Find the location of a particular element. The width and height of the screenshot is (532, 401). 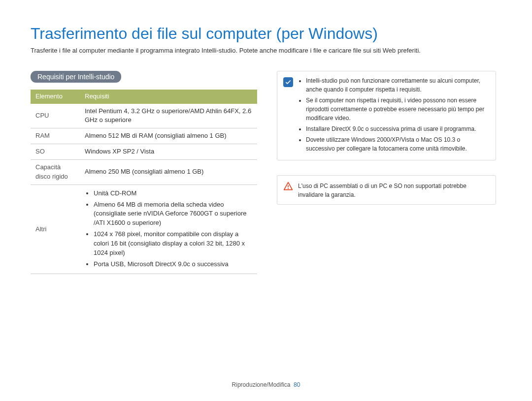

footer-section: Riproduzione/Modifica is located at coordinates (261, 385).